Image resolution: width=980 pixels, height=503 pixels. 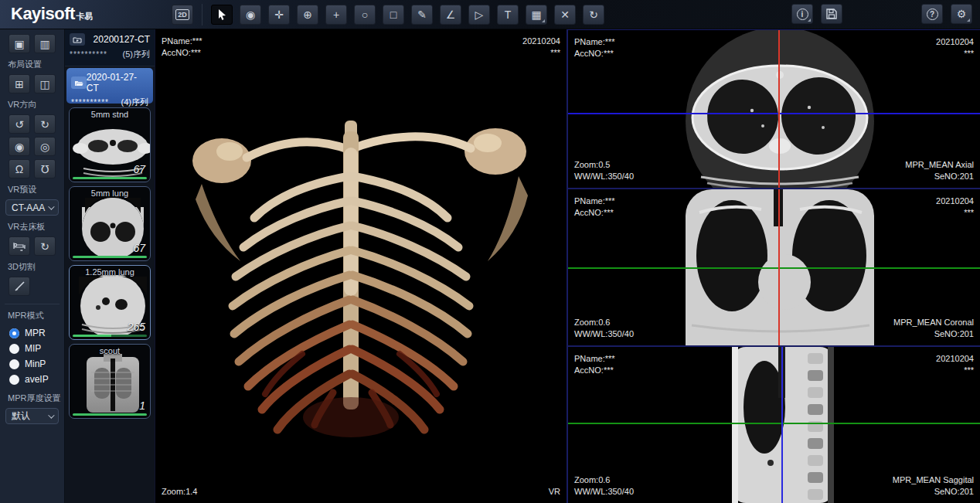 What do you see at coordinates (934, 334) in the screenshot?
I see `series-number: SeNO:201` at bounding box center [934, 334].